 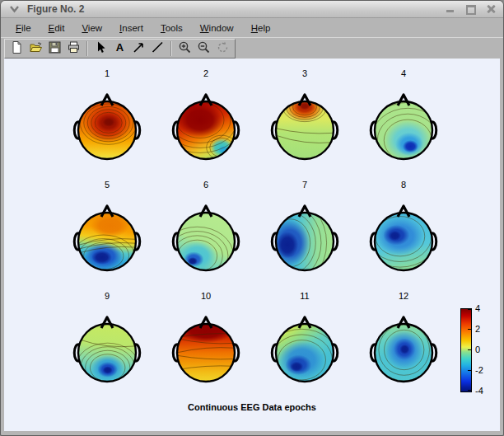 What do you see at coordinates (15, 9) in the screenshot?
I see `chevron-down-icon` at bounding box center [15, 9].